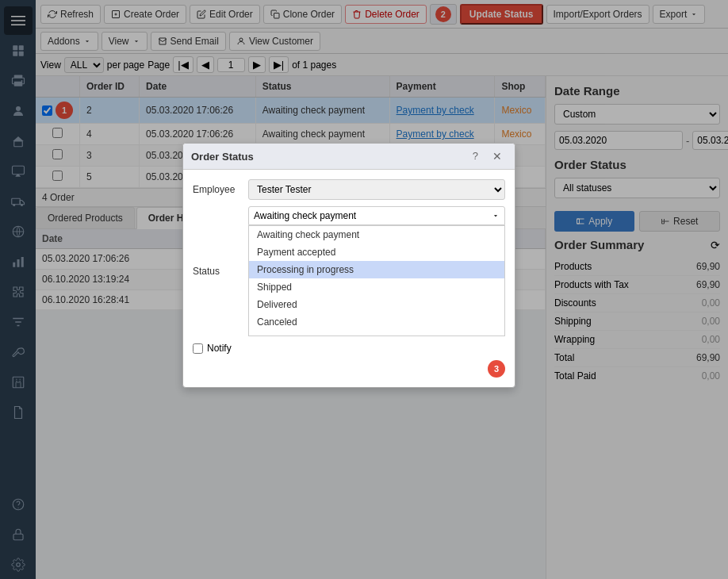 This screenshot has height=579, width=728. Describe the element at coordinates (377, 270) in the screenshot. I see `status-option-processing: Processing in progress` at that location.